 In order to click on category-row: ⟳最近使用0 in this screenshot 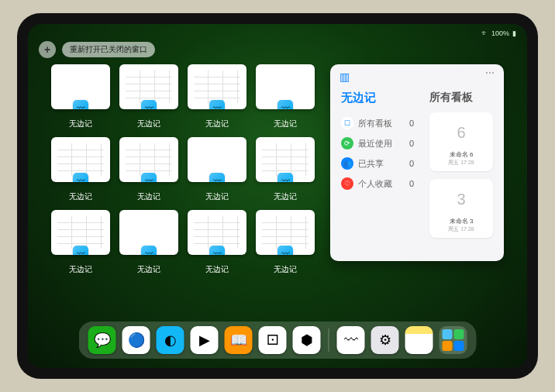, I will do `click(377, 143)`.